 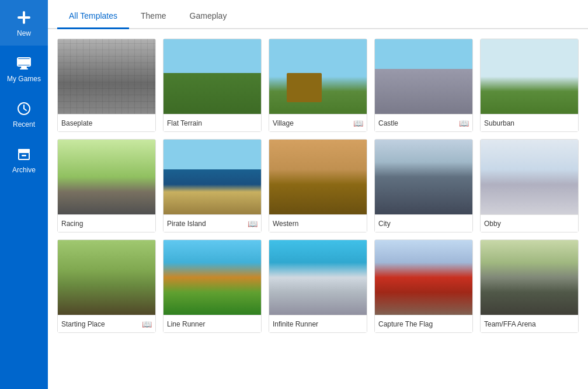 I want to click on sidebar-archive-label: Archive, so click(x=24, y=170).